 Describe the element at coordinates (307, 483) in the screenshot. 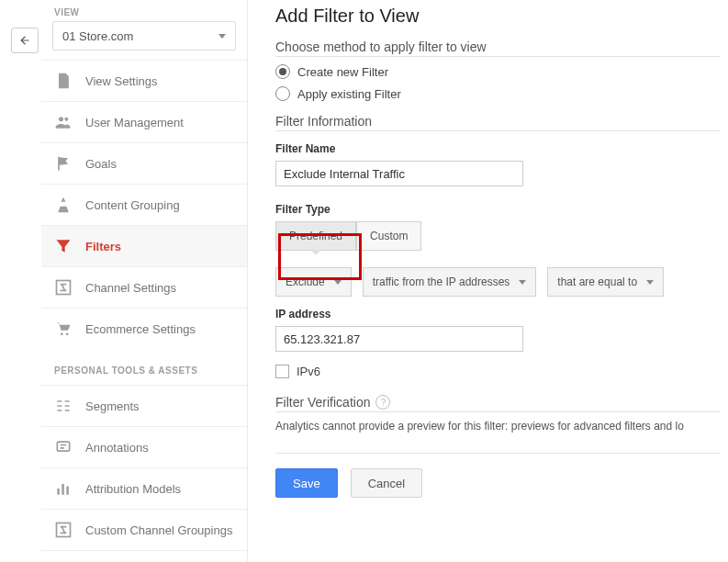

I see `save-button: Save` at that location.